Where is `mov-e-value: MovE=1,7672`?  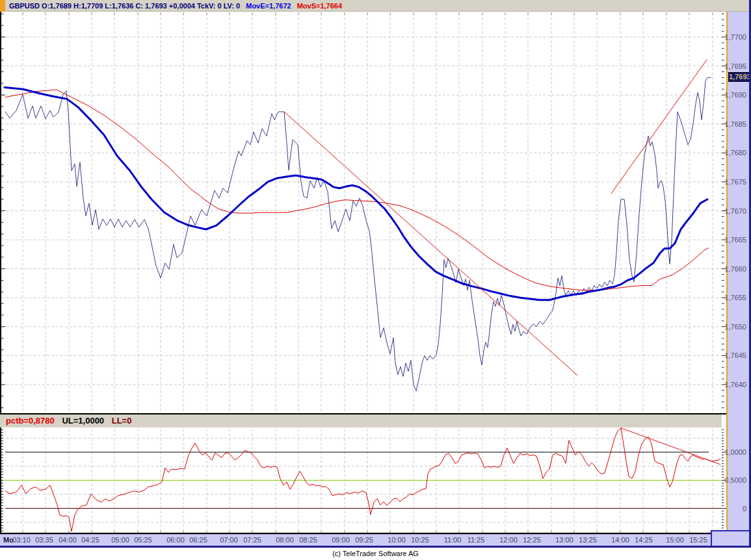 mov-e-value: MovE=1,7672 is located at coordinates (268, 6).